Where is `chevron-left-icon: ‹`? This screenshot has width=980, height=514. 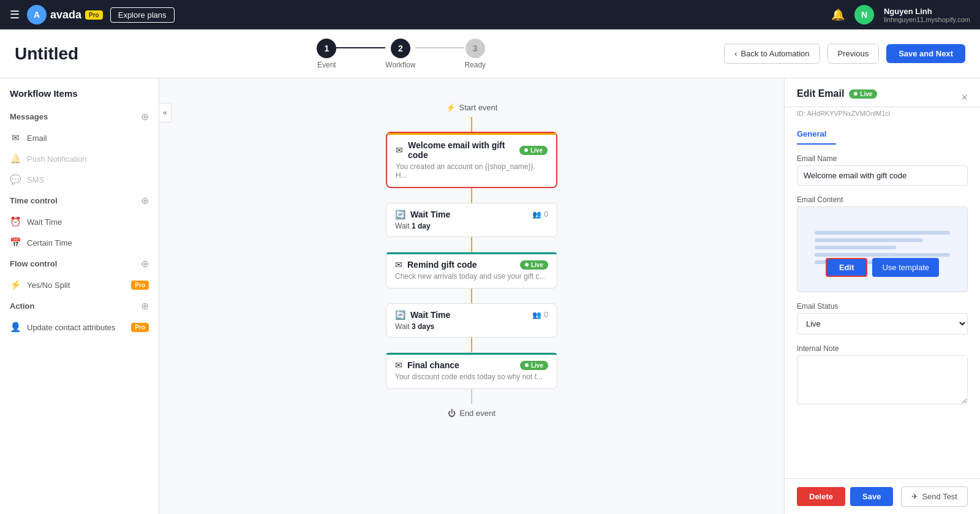
chevron-left-icon: ‹ is located at coordinates (736, 54).